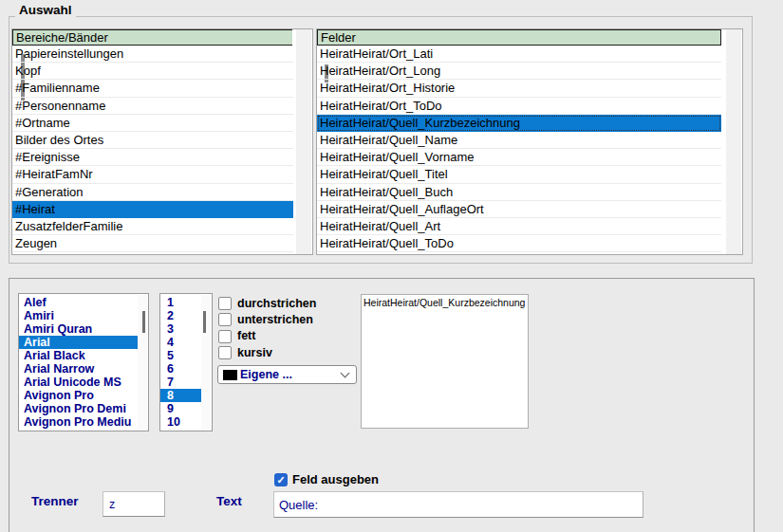  I want to click on size-item: 6, so click(180, 369).